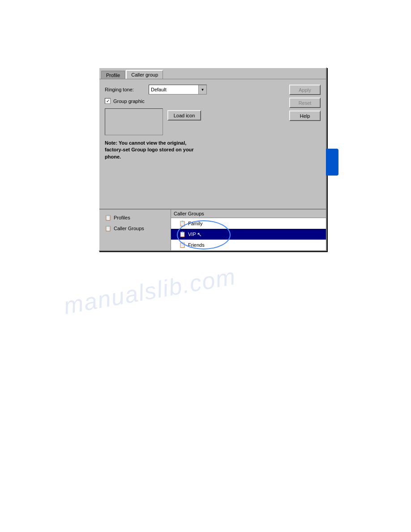 This screenshot has height=532, width=411. Describe the element at coordinates (248, 223) in the screenshot. I see `tree-item-family: 📋 Family` at that location.